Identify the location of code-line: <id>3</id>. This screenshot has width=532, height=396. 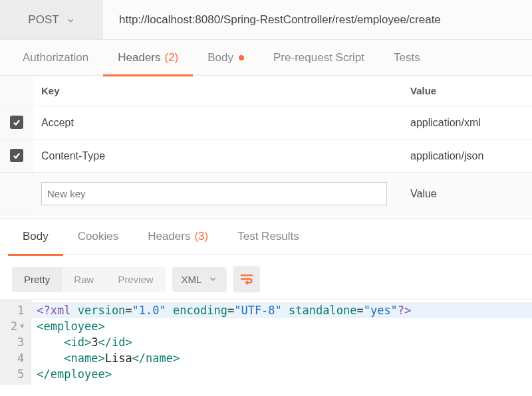
(223, 342).